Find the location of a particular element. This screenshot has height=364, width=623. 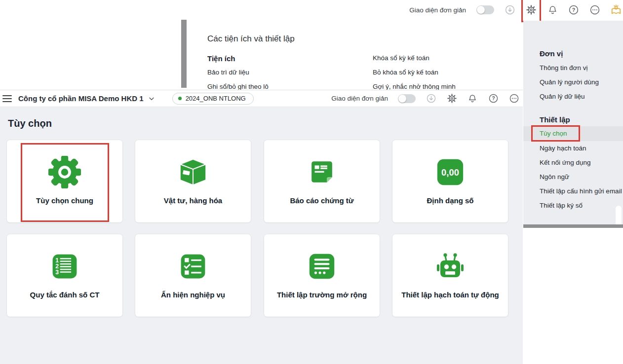

link-lock-period: Khóa sổ kỳ kế toán is located at coordinates (401, 58).